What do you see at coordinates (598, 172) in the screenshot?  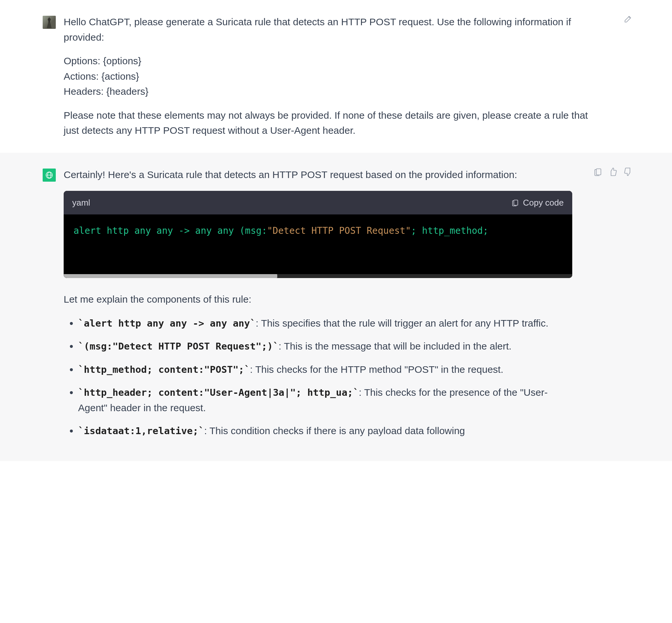 I see `copy-icon` at bounding box center [598, 172].